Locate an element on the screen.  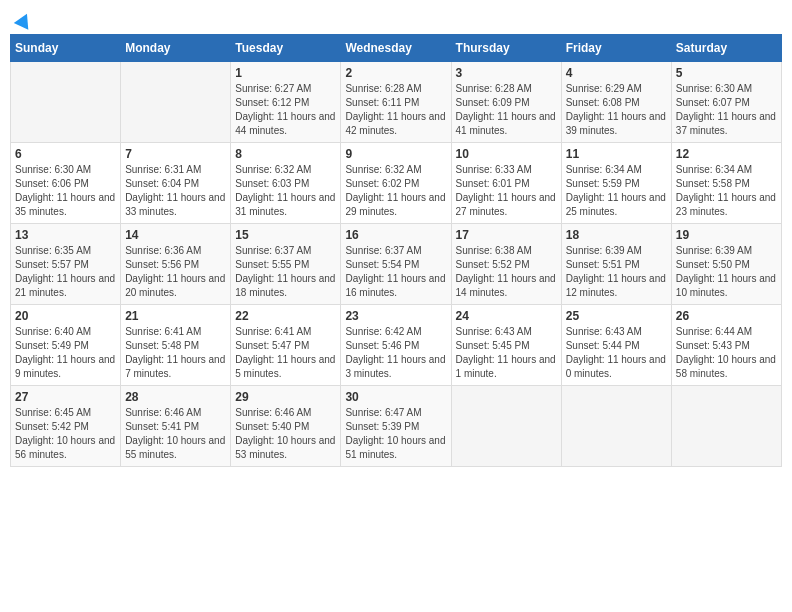
day-number: 25 is located at coordinates (616, 316).